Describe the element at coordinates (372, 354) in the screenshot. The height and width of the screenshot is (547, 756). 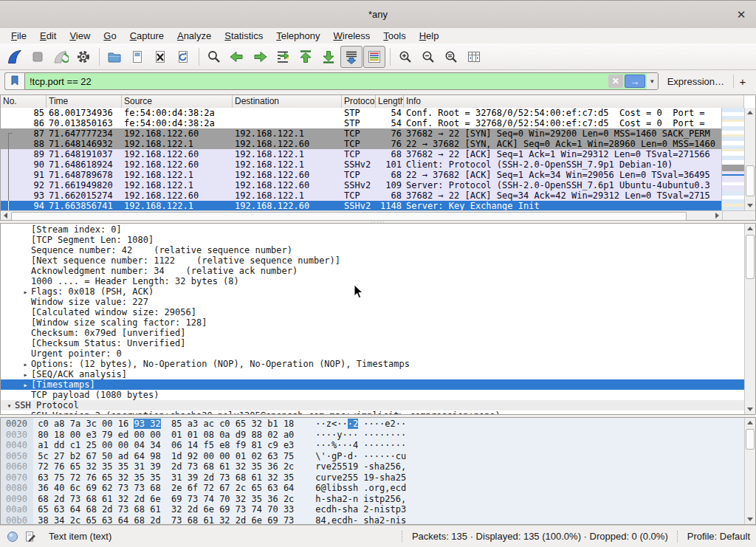
I see `detail-line: Urgent pointer: 0` at that location.